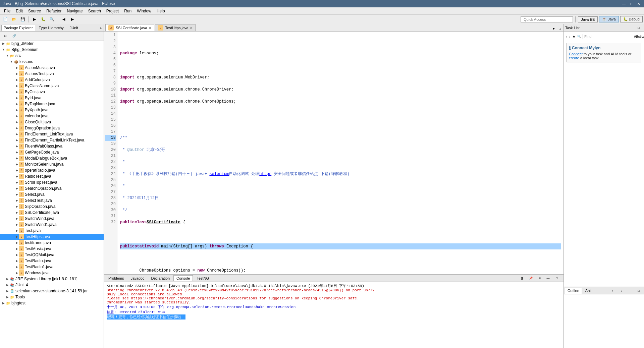  What do you see at coordinates (64, 19) in the screenshot?
I see `back-button: ◀` at bounding box center [64, 19].